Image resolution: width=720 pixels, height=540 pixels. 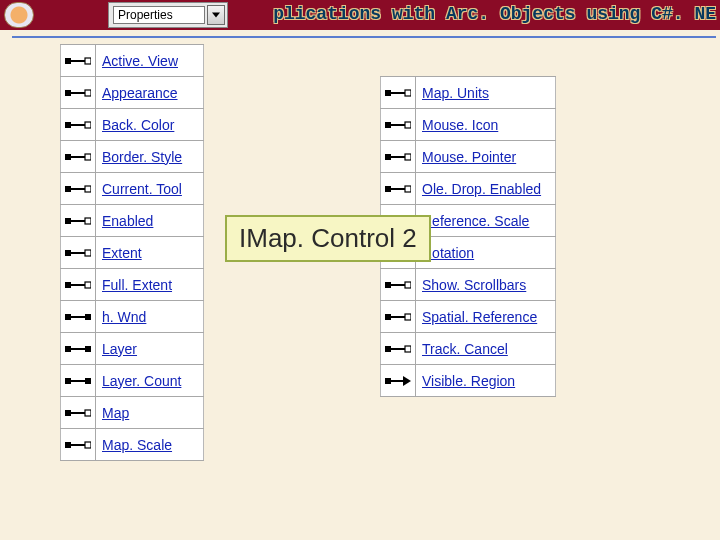 I want to click on page-title: plications with Arc. Objects using C#. N…, so click(x=496, y=14).